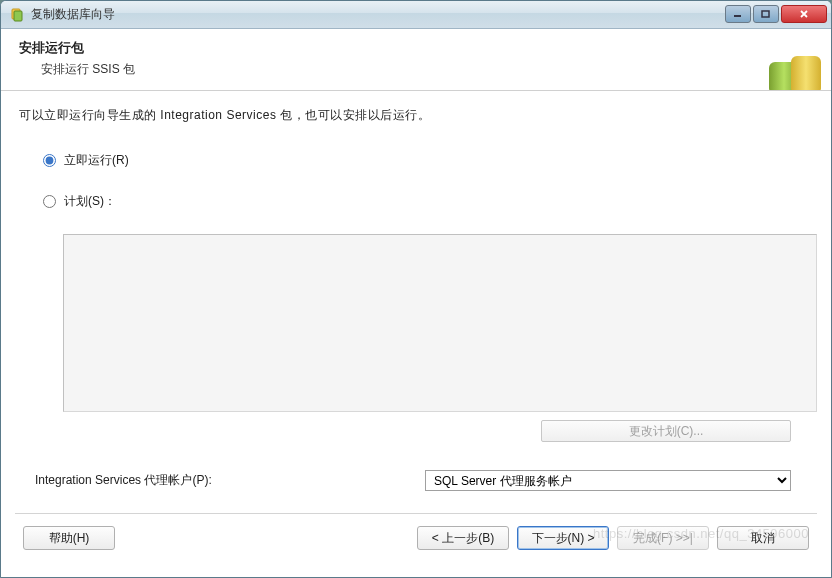  What do you see at coordinates (804, 14) in the screenshot?
I see `close-button` at bounding box center [804, 14].